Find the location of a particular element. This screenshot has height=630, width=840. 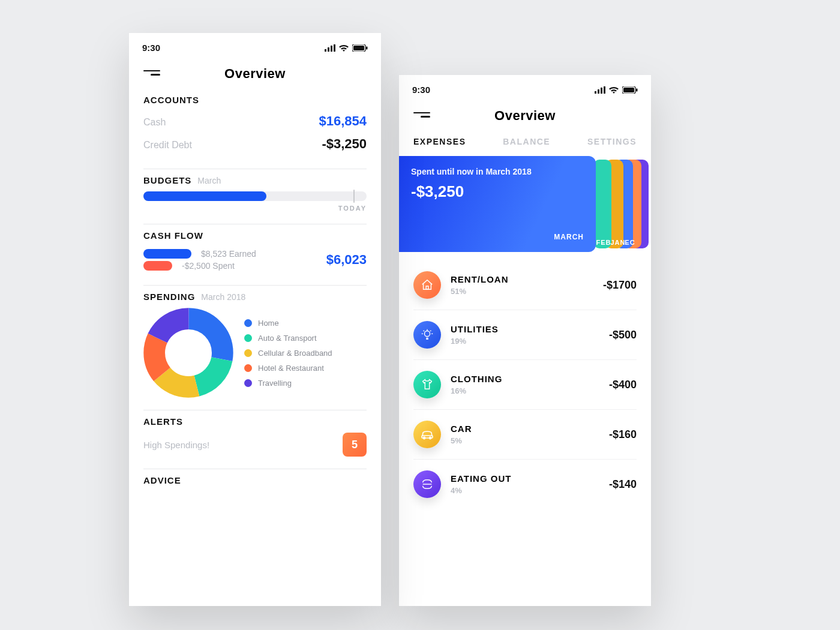

account-label: Credit Debt is located at coordinates (168, 145).